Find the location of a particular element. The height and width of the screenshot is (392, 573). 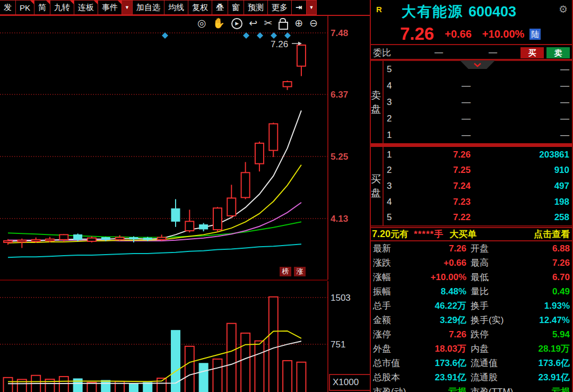

bid-book: 买盘 1 7.26 203861 2 7.25 910 is located at coordinates (471, 186).